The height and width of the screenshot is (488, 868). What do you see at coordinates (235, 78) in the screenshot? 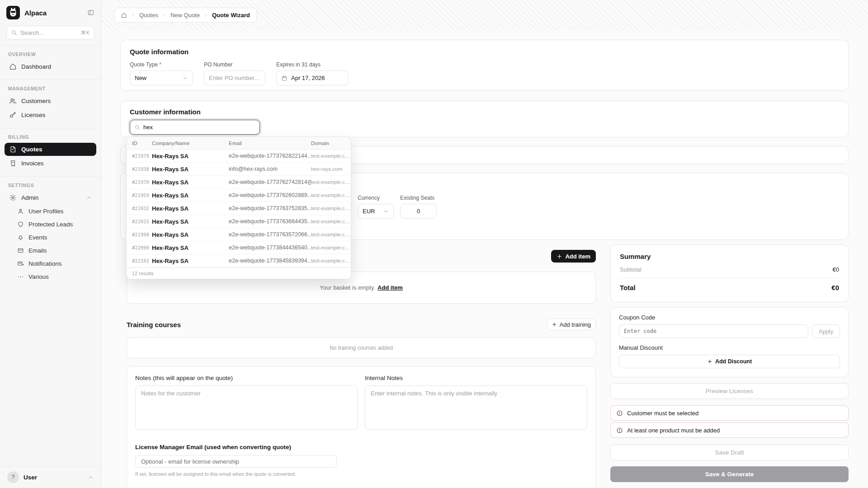
I see `po-number-input` at bounding box center [235, 78].